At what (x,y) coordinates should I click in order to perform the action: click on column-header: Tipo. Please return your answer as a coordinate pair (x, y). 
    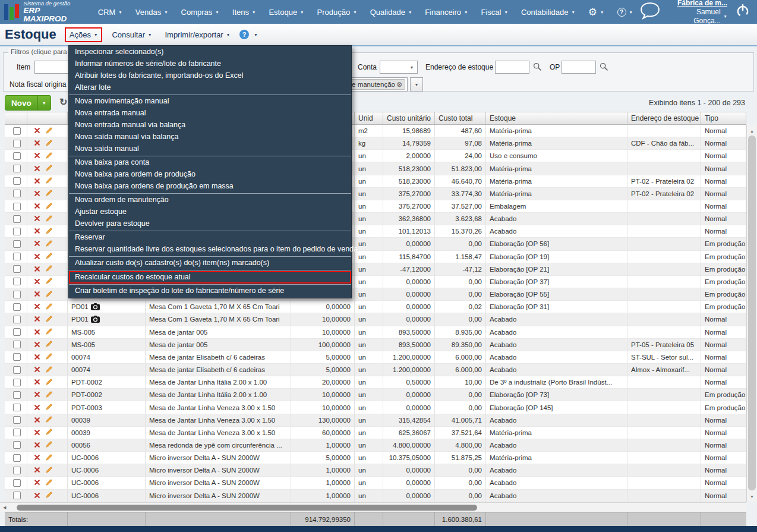
    Looking at the image, I should click on (724, 118).